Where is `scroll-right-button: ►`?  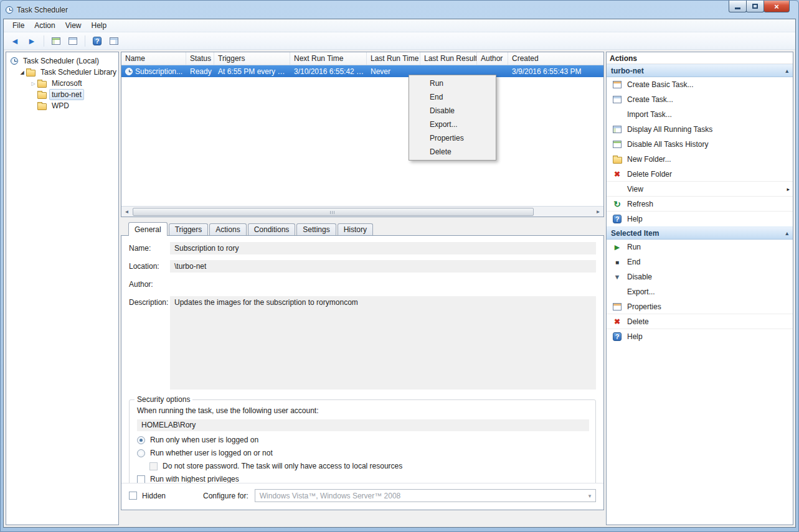 scroll-right-button: ► is located at coordinates (598, 212).